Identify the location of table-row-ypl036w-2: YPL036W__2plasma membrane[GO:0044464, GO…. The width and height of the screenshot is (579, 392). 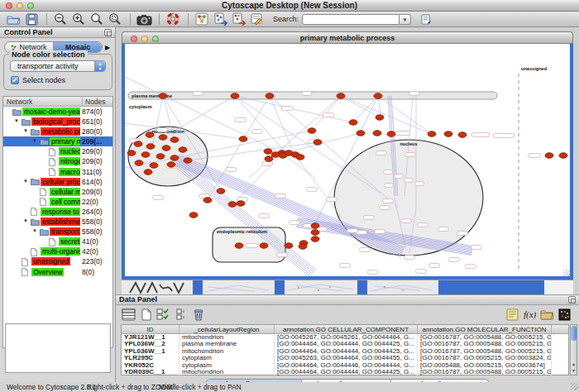
(345, 344).